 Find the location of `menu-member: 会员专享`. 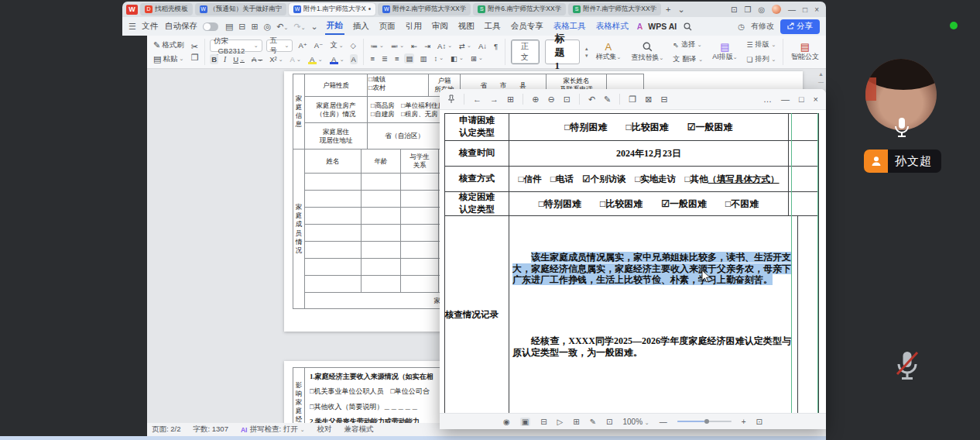

menu-member: 会员专享 is located at coordinates (527, 26).